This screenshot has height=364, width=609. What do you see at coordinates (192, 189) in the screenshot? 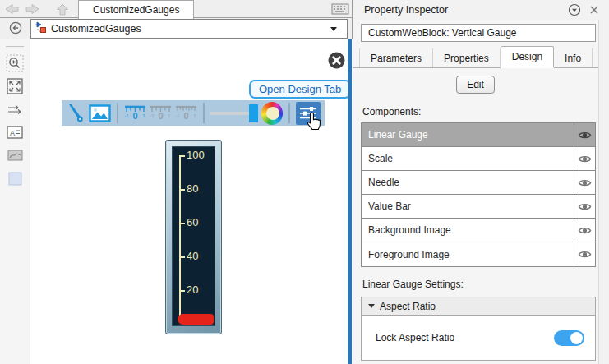
I see `gauge-tick-label: 80` at bounding box center [192, 189].